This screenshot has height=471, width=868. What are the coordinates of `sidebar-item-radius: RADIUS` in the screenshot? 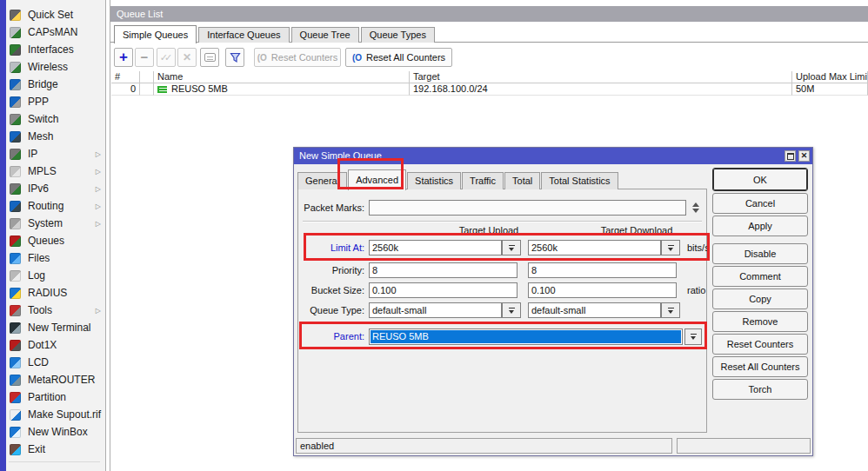 It's located at (56, 293).